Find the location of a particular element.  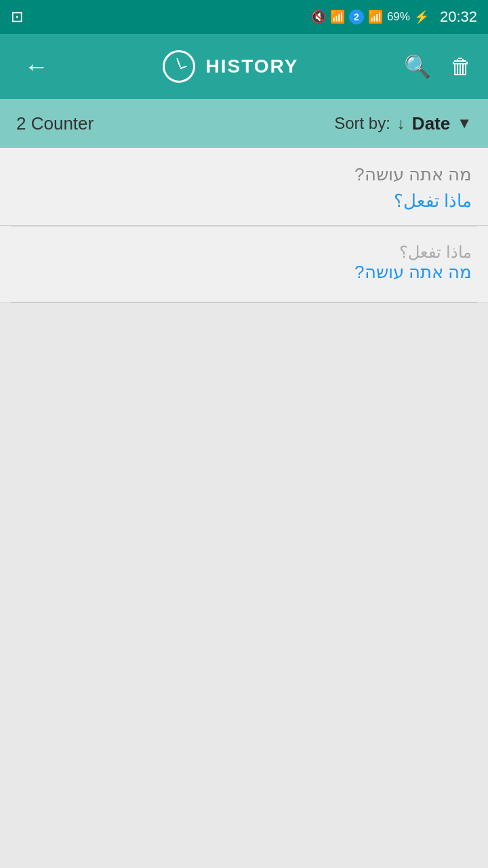

divider is located at coordinates (244, 302).